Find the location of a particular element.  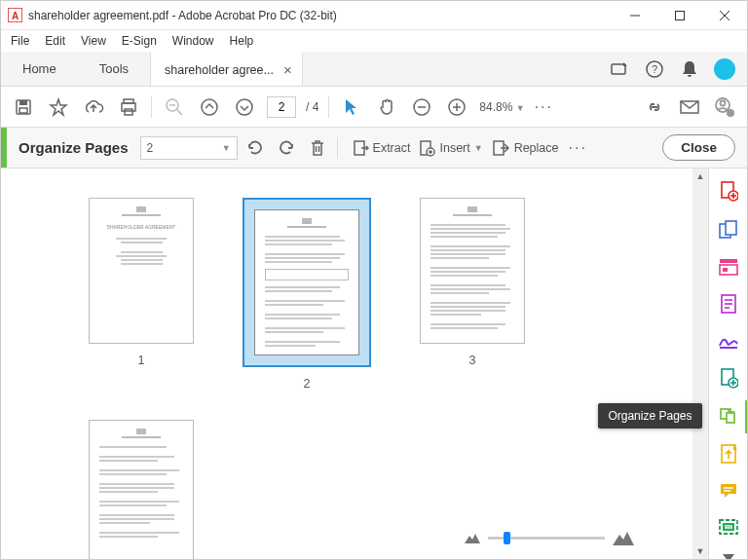

organize-title: Organize Pages is located at coordinates (74, 148).